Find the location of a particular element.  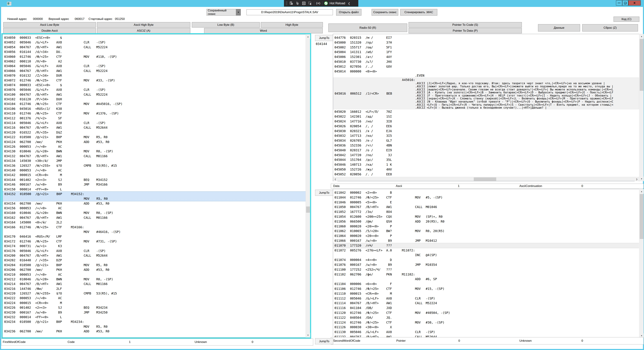

listing-row-034112: 034112001376/Ч/<2>SF is located at coordinates (154, 118).